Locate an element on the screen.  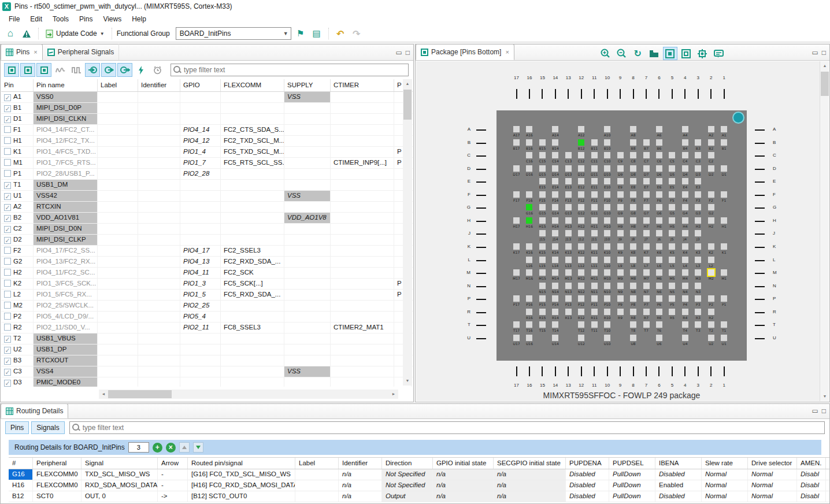
package-ball-B15 is located at coordinates (542, 142).